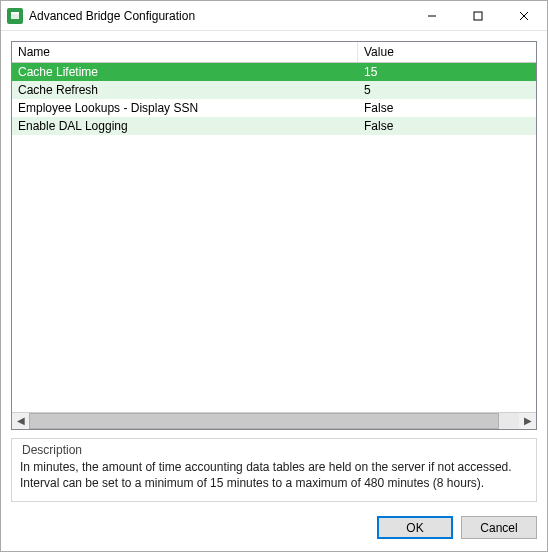  Describe the element at coordinates (185, 52) in the screenshot. I see `column-header-name: Name` at that location.